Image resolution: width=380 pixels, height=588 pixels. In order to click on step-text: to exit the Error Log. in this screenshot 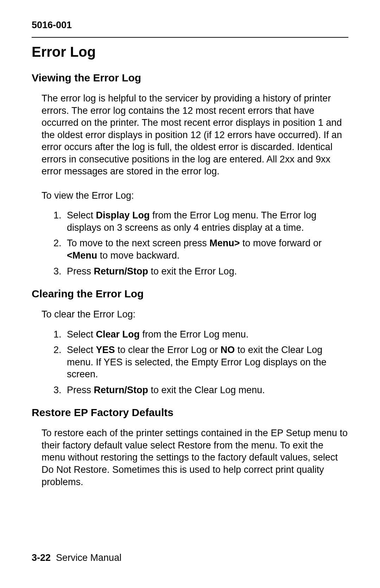, I will do `click(192, 271)`.